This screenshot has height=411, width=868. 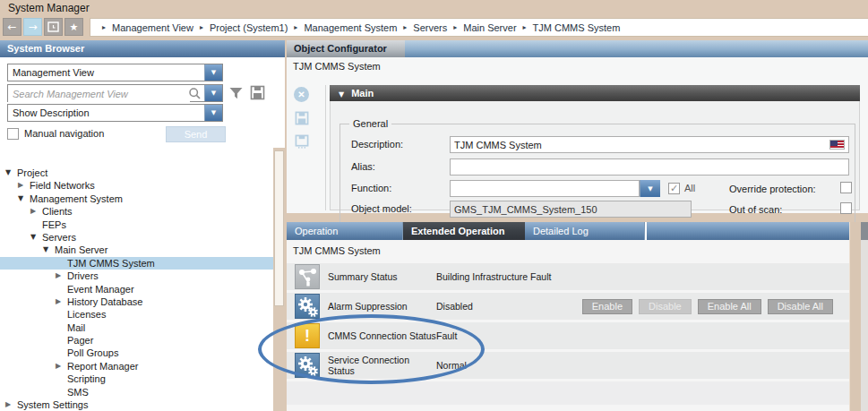 I want to click on breadcrumb: ▸Management View▸Project (System1)▸Manag…, so click(x=478, y=27).